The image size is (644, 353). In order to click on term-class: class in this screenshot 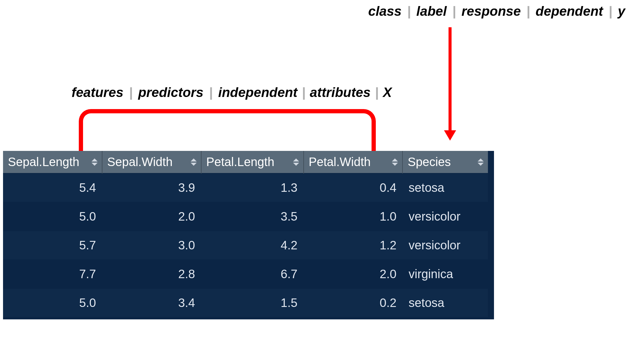, I will do `click(385, 11)`.